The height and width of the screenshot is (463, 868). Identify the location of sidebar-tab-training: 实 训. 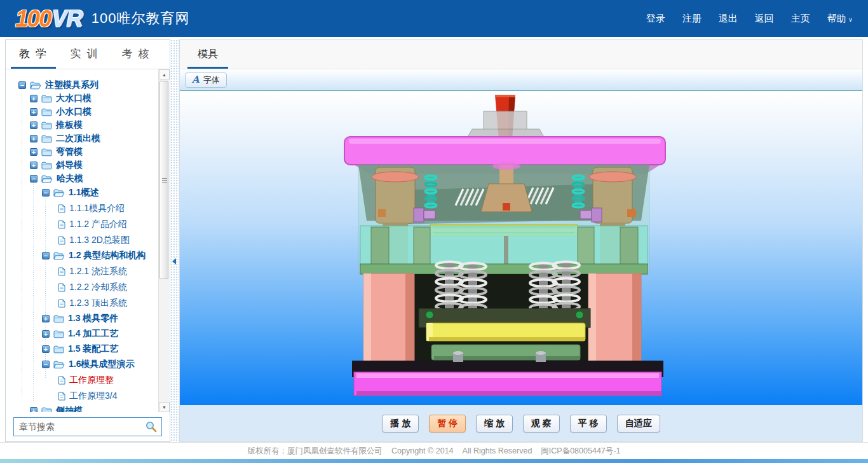
(85, 55).